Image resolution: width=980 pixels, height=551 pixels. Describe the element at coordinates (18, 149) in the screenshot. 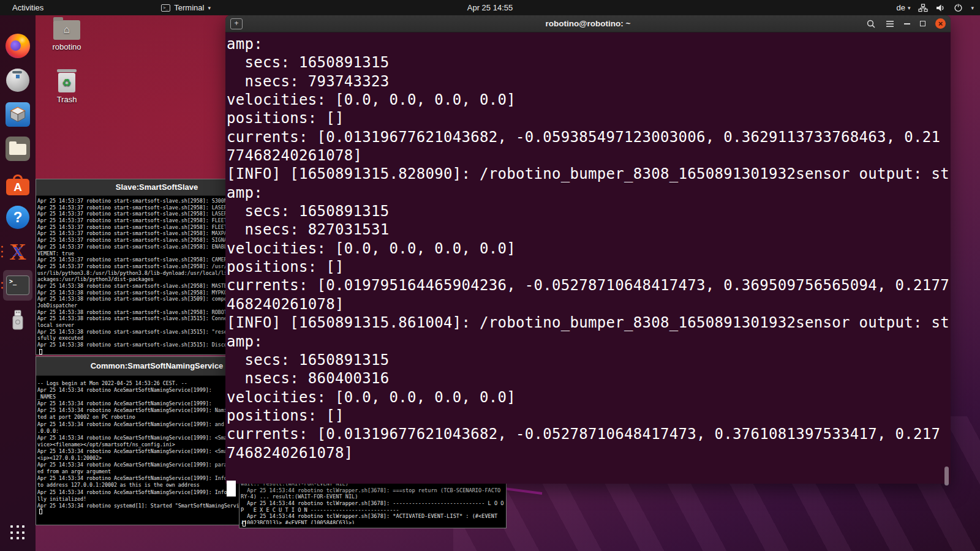

I see `files-icon` at that location.